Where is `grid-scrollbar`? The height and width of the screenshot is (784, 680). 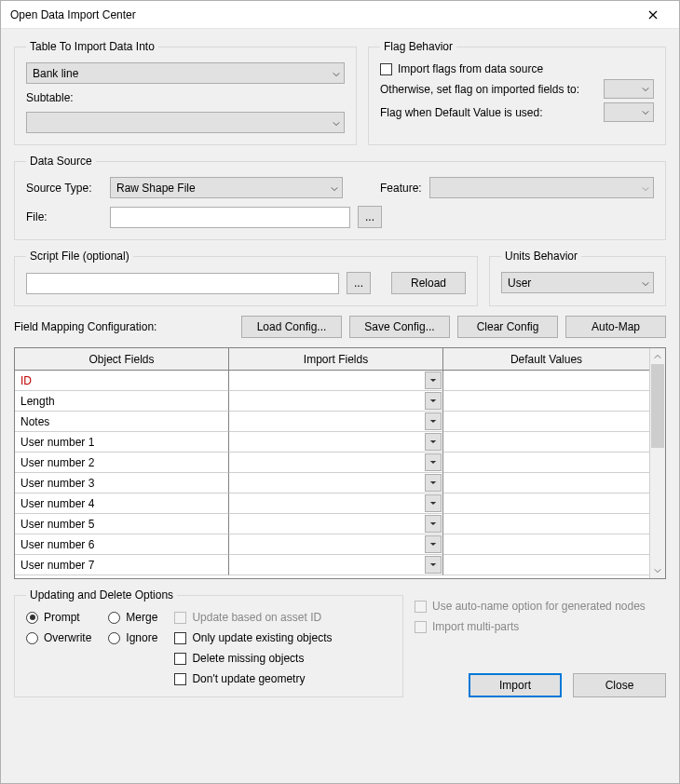 grid-scrollbar is located at coordinates (658, 464).